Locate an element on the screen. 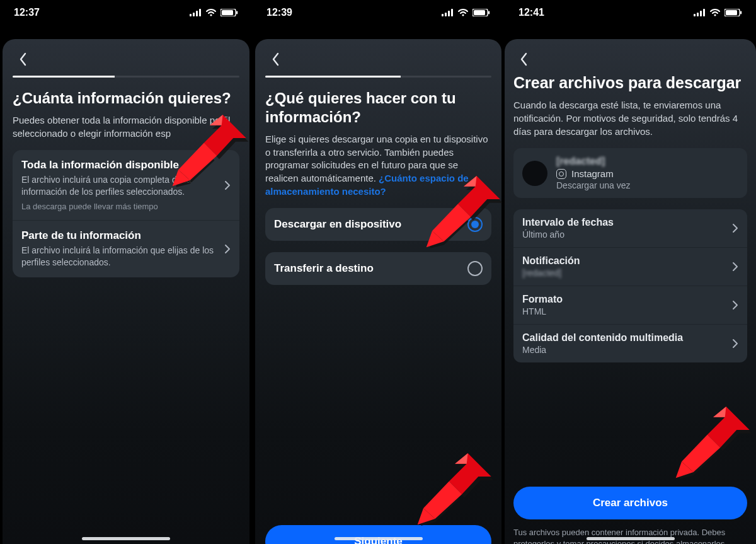  setting-value: [redacted] is located at coordinates (551, 273).